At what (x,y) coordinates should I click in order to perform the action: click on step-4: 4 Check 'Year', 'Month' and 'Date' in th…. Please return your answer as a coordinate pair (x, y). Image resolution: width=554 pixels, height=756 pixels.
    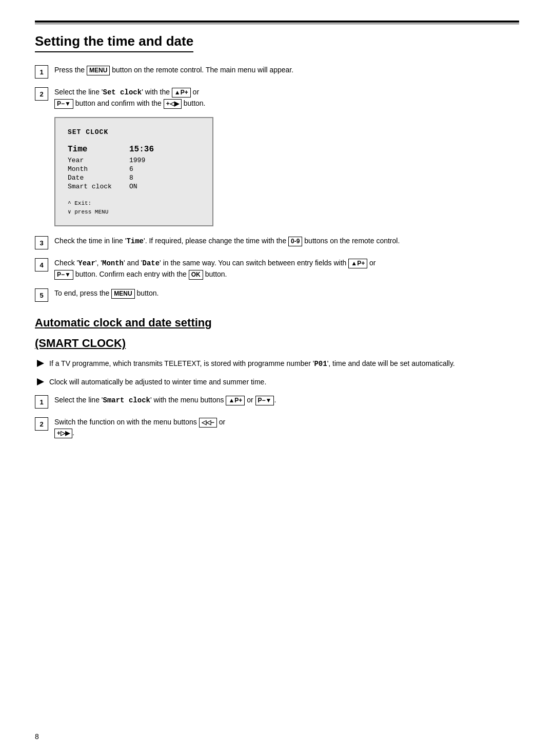
    Looking at the image, I should click on (277, 269).